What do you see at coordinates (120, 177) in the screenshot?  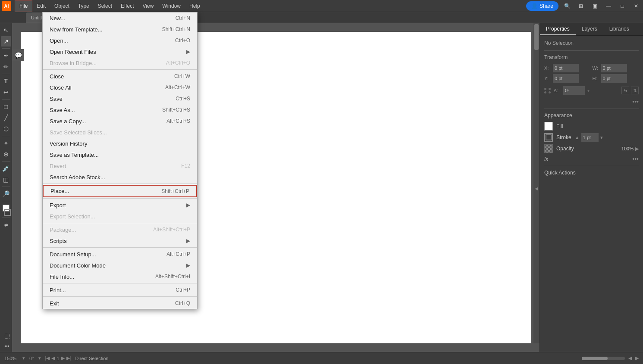 I see `menu-item-search-stock: Search Adobe Stock...` at bounding box center [120, 177].